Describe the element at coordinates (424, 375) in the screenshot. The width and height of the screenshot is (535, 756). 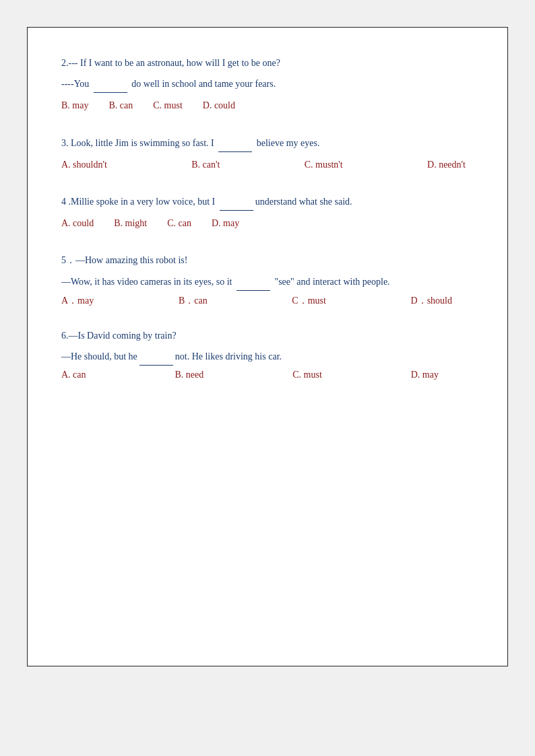
I see `q6-option-d: D. may` at that location.